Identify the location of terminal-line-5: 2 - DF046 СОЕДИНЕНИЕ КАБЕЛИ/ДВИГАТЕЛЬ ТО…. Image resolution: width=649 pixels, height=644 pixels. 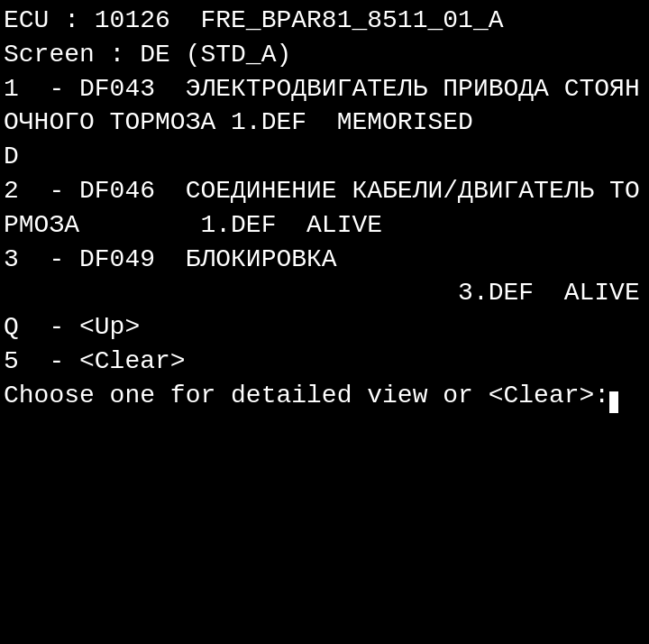
(324, 208).